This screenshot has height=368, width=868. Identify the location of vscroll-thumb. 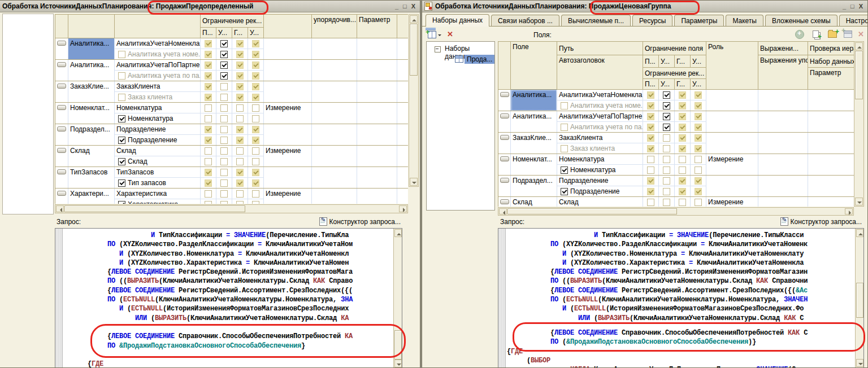
(860, 300).